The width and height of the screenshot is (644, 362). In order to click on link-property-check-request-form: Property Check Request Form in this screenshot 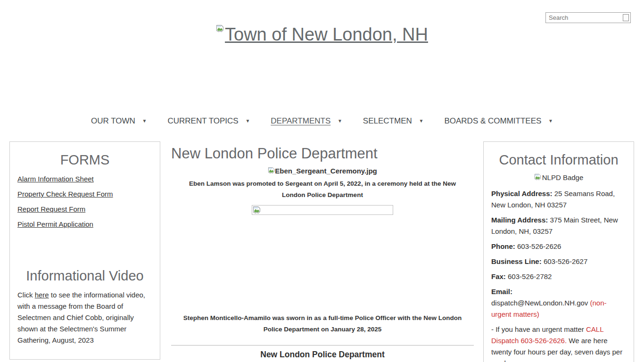, I will do `click(85, 194)`.